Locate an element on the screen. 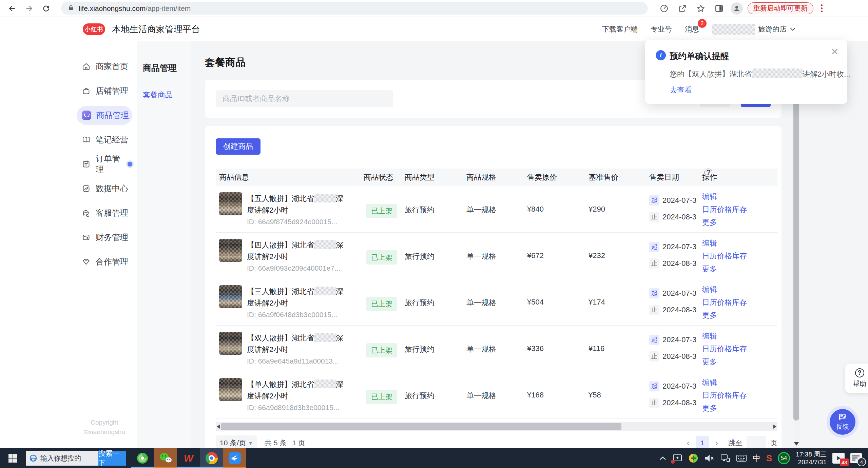  taskbar-app-wechat is located at coordinates (166, 458).